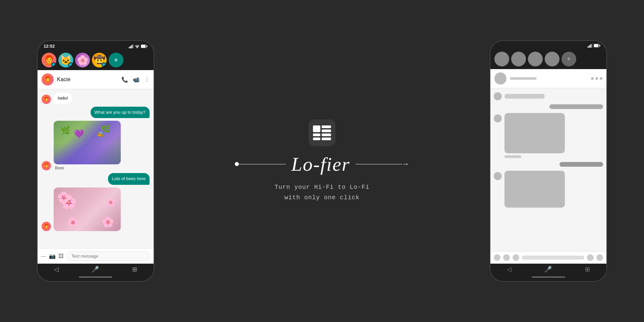 The image size is (644, 322). What do you see at coordinates (588, 269) in the screenshot?
I see `lofi-grid-icon: ⊞` at bounding box center [588, 269].